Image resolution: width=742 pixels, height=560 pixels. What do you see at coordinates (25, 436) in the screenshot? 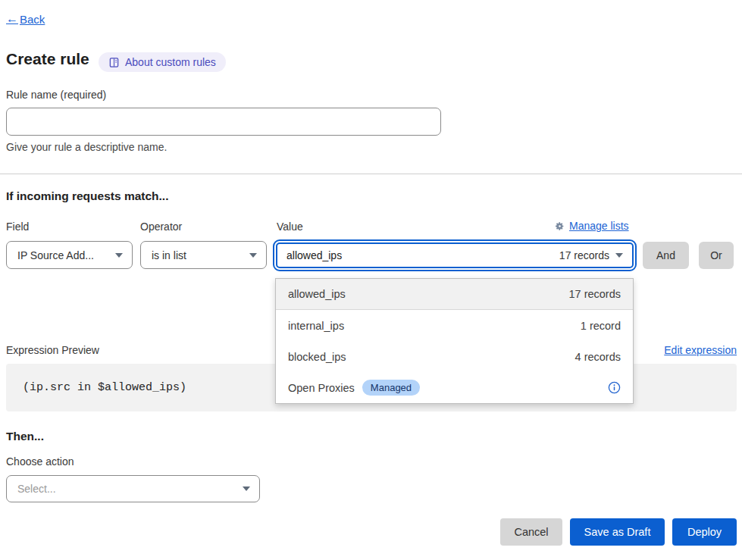
I see `then-section-heading: Then...` at bounding box center [25, 436].